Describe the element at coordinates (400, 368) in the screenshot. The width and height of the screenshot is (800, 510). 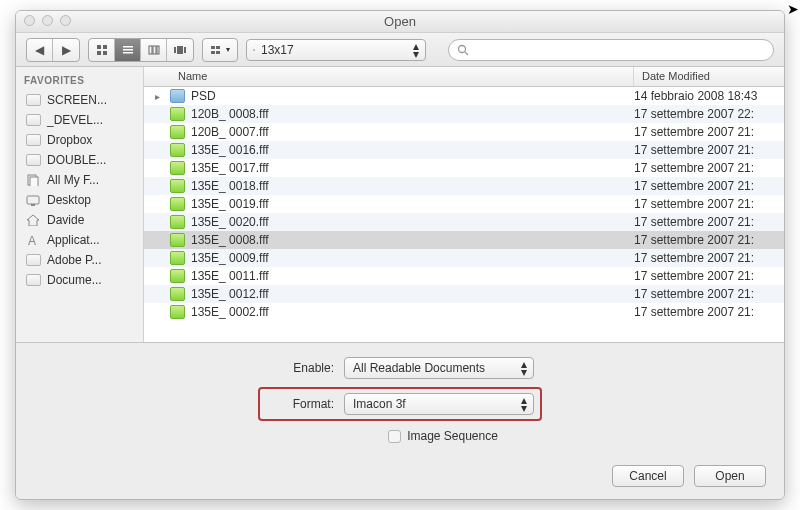
I see `enable-row: Enable: All Readable Documents ▴▾` at that location.